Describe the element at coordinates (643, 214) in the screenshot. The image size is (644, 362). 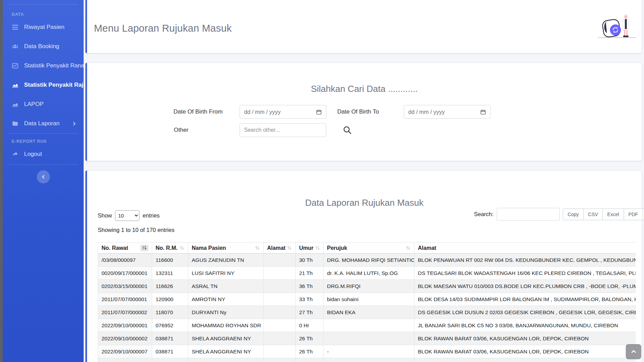
I see `print-button: Print` at that location.